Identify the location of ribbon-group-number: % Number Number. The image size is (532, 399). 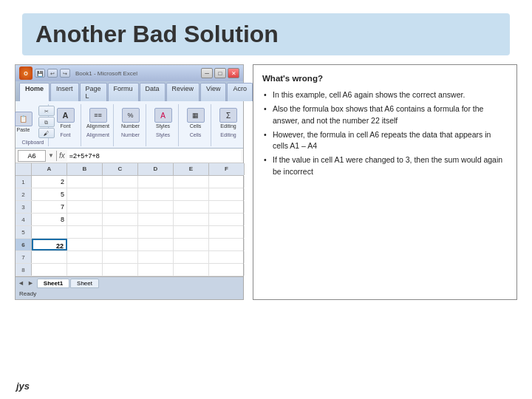
(132, 126).